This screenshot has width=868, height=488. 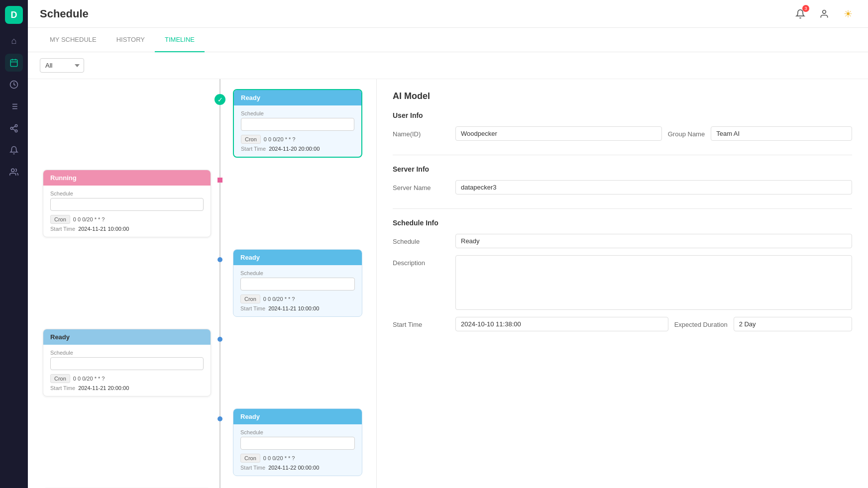 What do you see at coordinates (298, 283) in the screenshot?
I see `timeline-card-right-3: Ready Schedule Cron 0 0 0/20 * * ? Start…` at bounding box center [298, 283].